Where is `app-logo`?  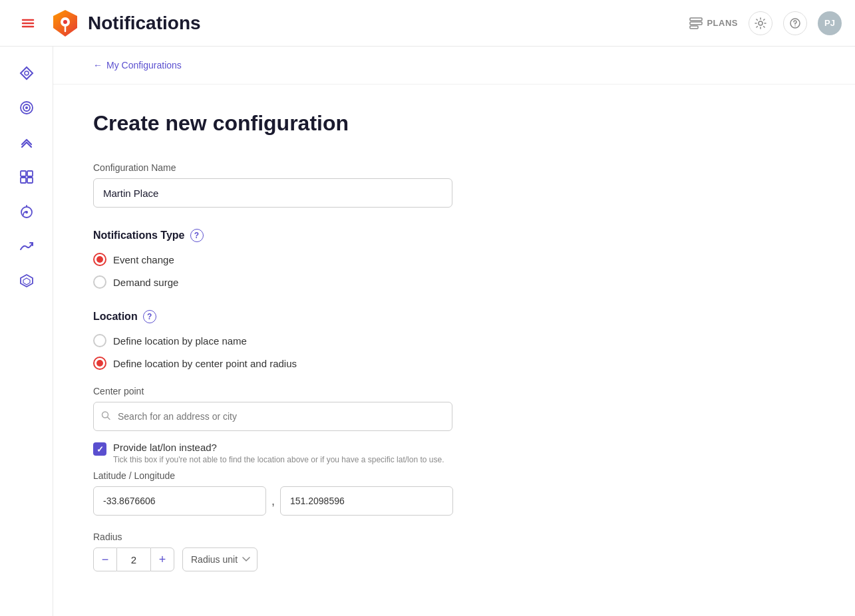 app-logo is located at coordinates (65, 23).